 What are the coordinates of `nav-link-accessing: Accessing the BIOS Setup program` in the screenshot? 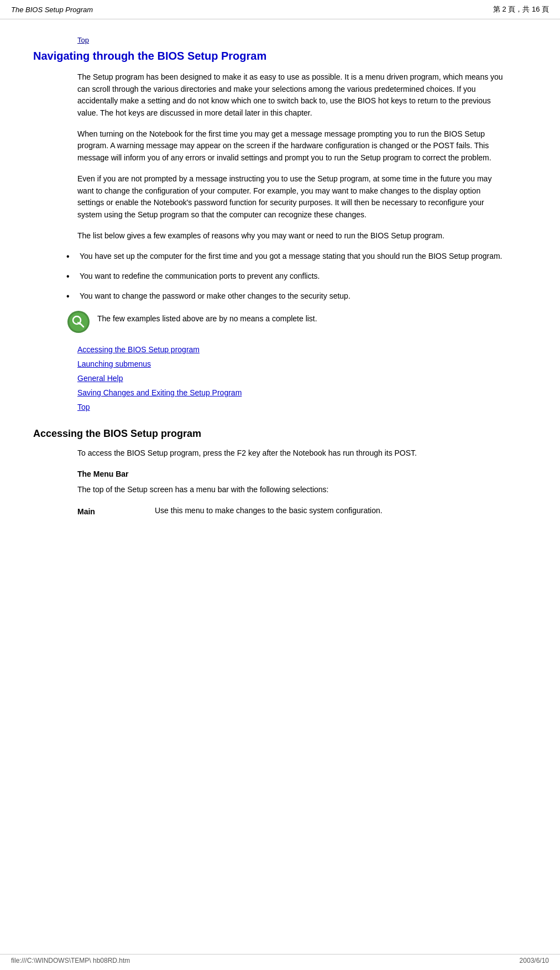 It's located at (302, 350).